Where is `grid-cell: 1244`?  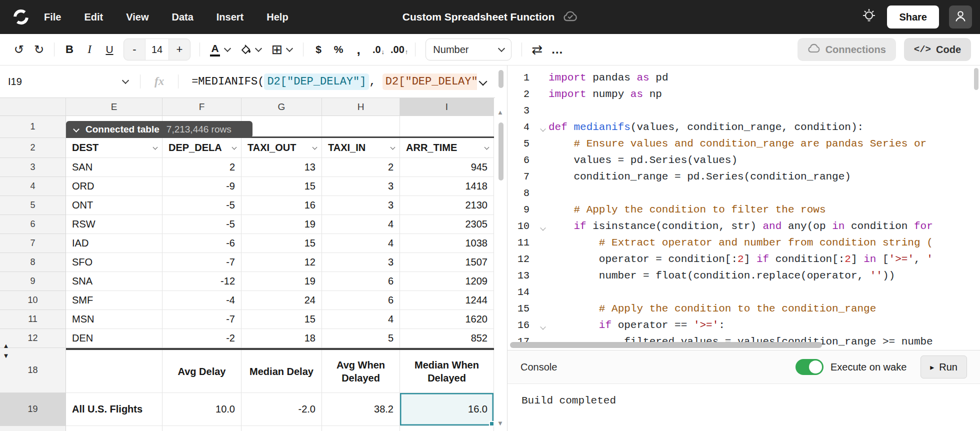
grid-cell: 1244 is located at coordinates (447, 300).